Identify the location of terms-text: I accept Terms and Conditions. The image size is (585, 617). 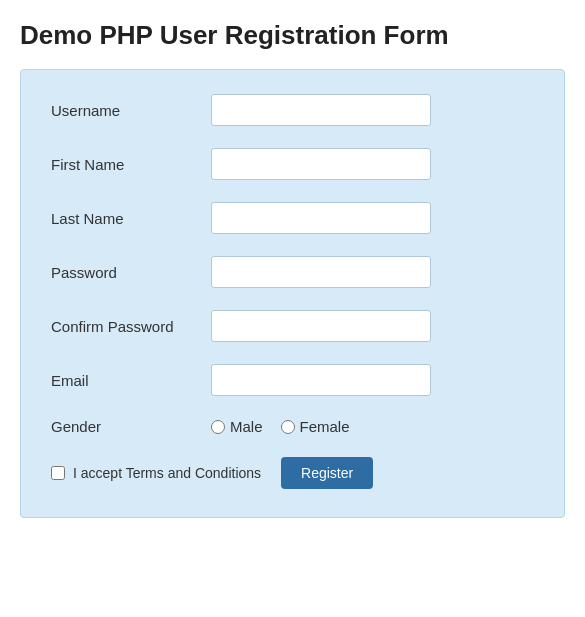
(167, 473).